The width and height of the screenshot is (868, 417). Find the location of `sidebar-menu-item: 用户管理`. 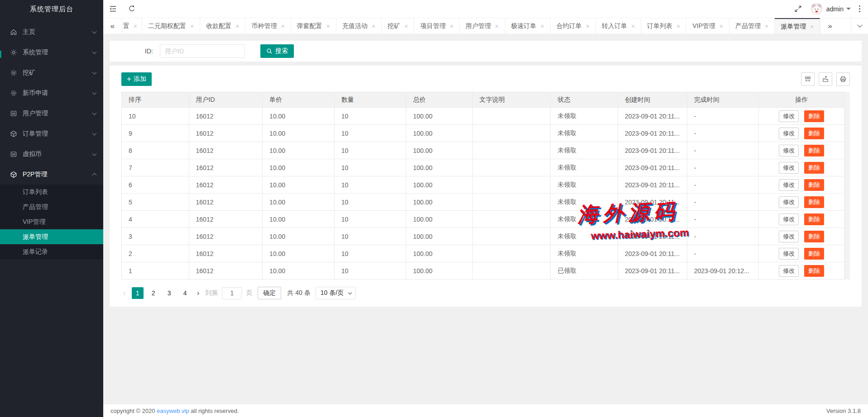

sidebar-menu-item: 用户管理 is located at coordinates (52, 113).